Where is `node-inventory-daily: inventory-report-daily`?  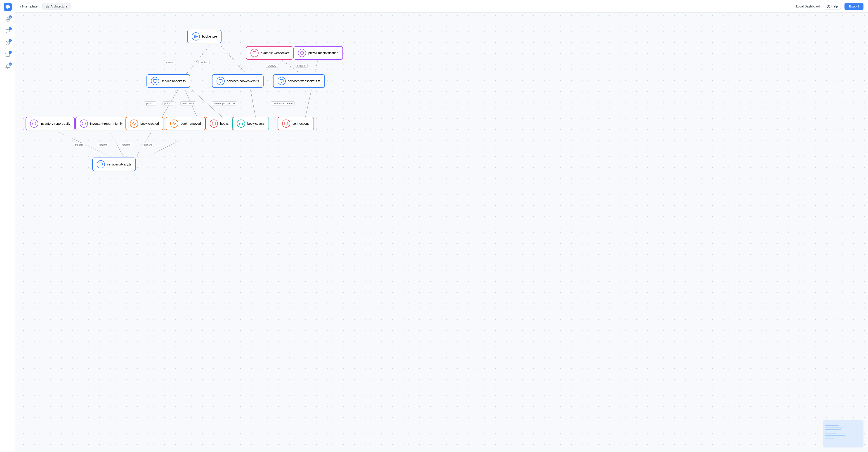
node-inventory-daily: inventory-report-daily is located at coordinates (50, 123).